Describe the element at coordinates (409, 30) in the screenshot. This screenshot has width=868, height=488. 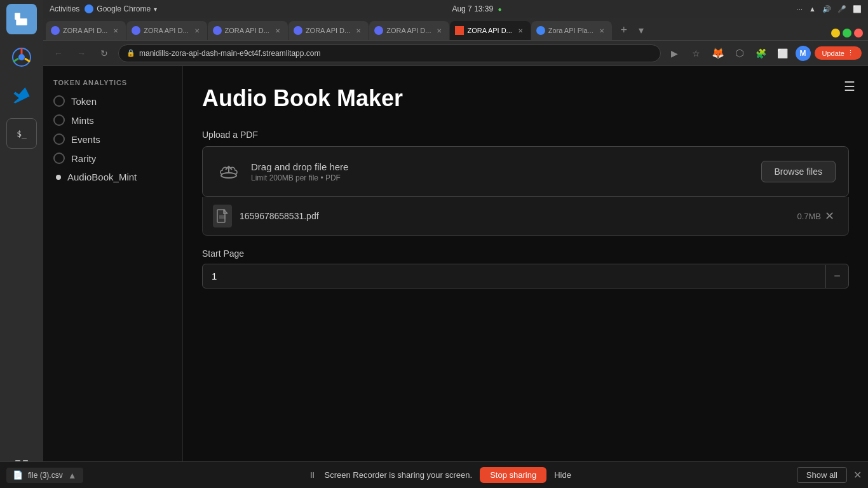
I see `tab-5: ZORA API D... ✕` at that location.